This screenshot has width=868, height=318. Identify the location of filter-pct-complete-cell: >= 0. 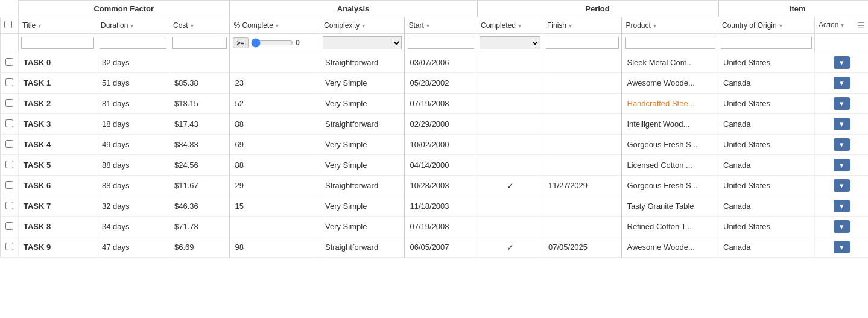
(275, 43).